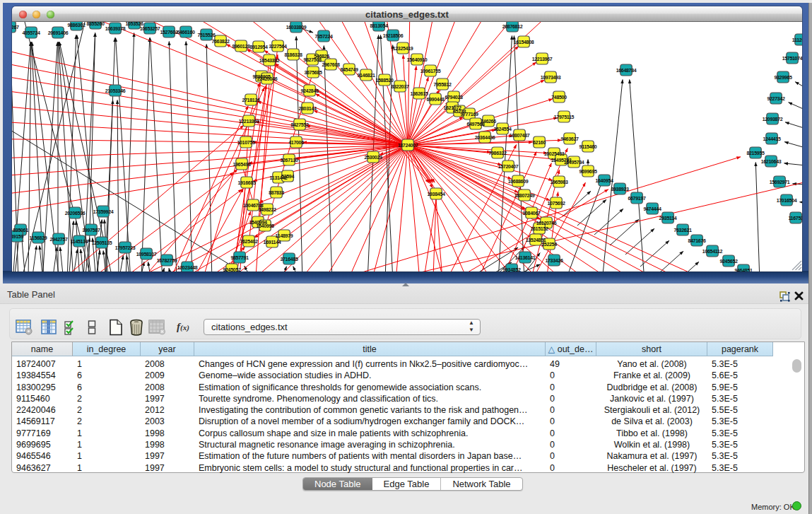 This screenshot has width=812, height=514. What do you see at coordinates (408, 146) in the screenshot?
I see `svg-text: 18724007` at bounding box center [408, 146].